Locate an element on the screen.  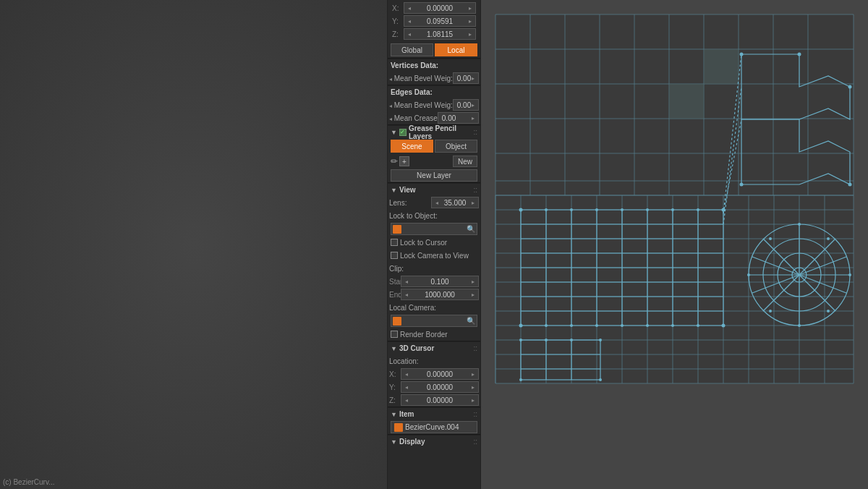
lock-object-icon is located at coordinates (397, 229).